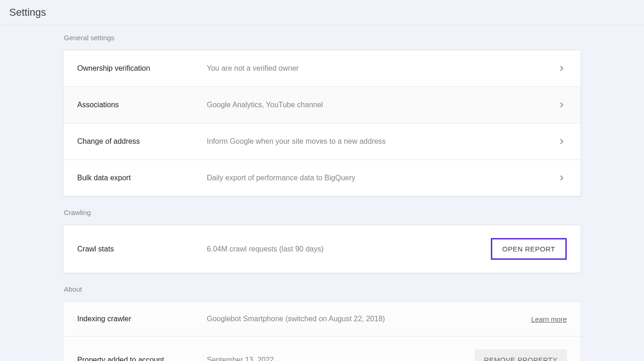 The height and width of the screenshot is (361, 644). What do you see at coordinates (549, 319) in the screenshot?
I see `indexing-crawler-action: Learn more` at bounding box center [549, 319].